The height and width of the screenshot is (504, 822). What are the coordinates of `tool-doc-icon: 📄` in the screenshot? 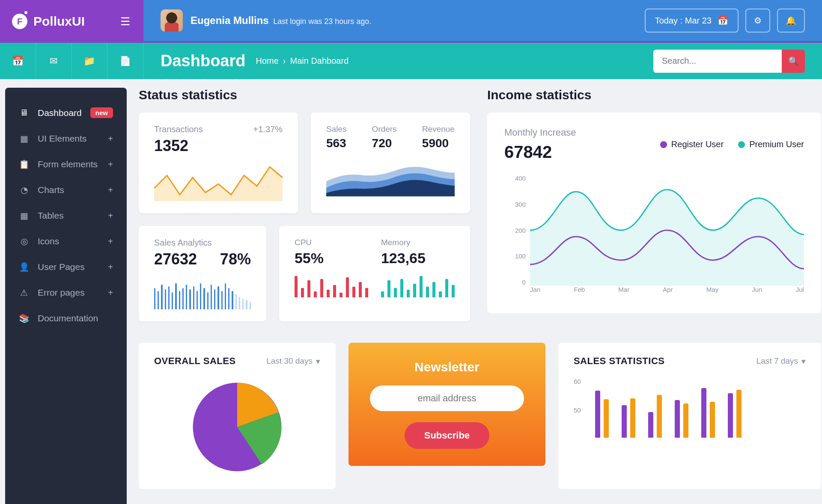 It's located at (125, 61).